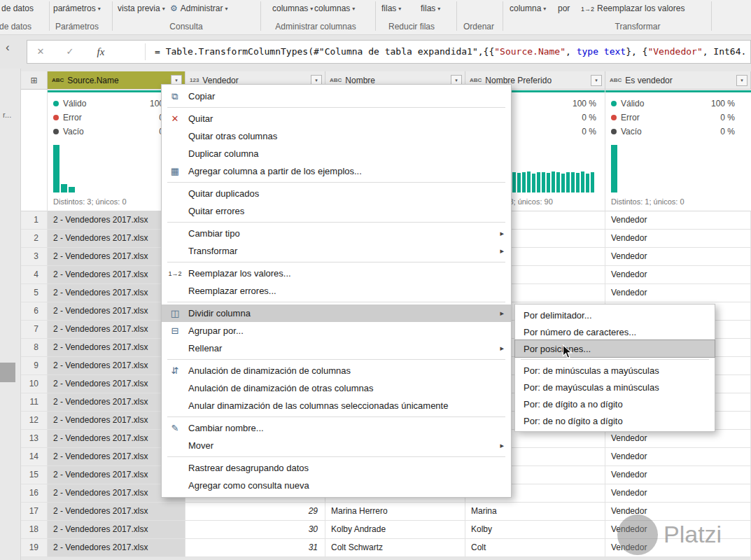  Describe the element at coordinates (141, 8) in the screenshot. I see `ribbon-button-refresh-preview: vista previa▾` at that location.